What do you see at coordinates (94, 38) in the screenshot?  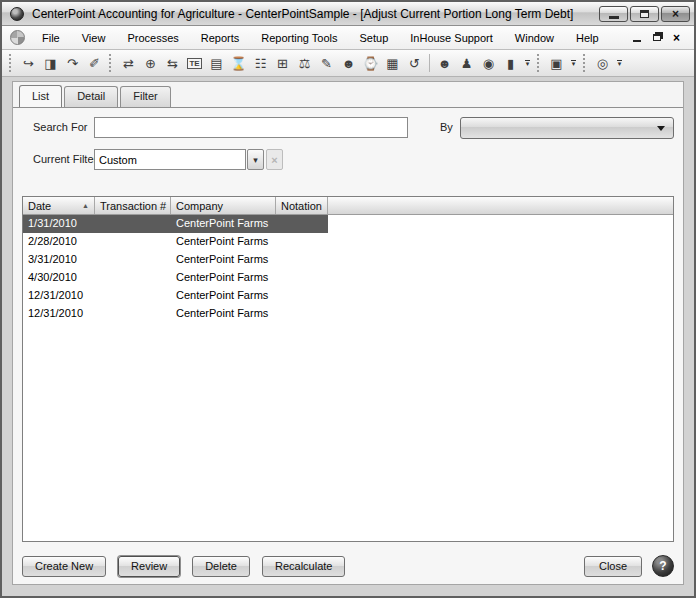 I see `menu-view: View` at bounding box center [94, 38].